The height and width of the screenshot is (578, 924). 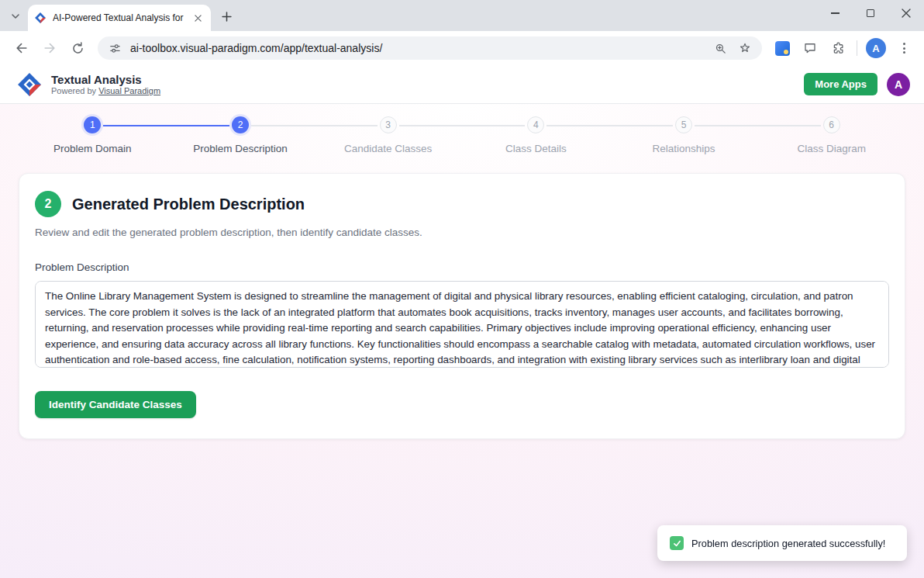 What do you see at coordinates (29, 85) in the screenshot?
I see `visual-paradigm-logo` at bounding box center [29, 85].